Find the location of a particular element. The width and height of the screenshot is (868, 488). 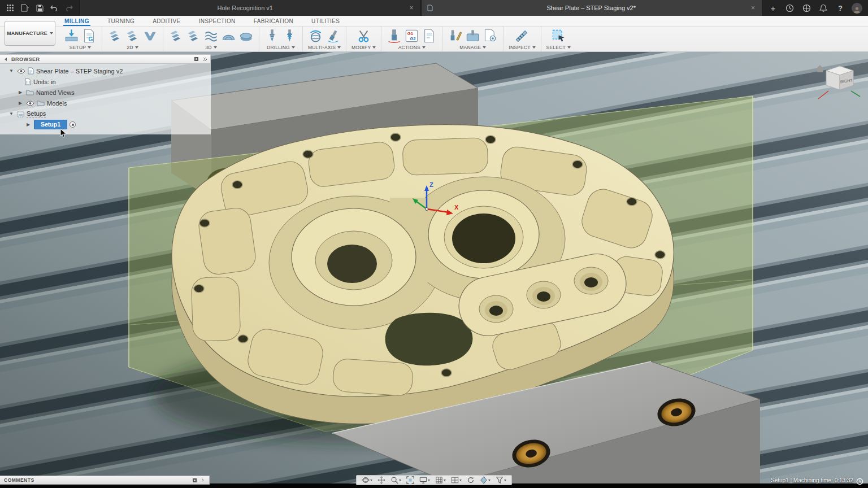

tab-turning: TURNING is located at coordinates (121, 21).